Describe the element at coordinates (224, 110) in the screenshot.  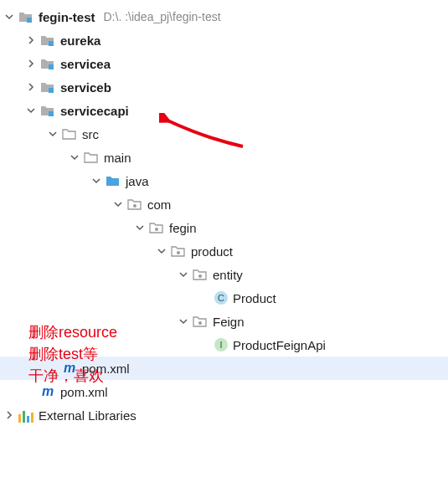
I see `node-servicecapi: servicecapi` at that location.